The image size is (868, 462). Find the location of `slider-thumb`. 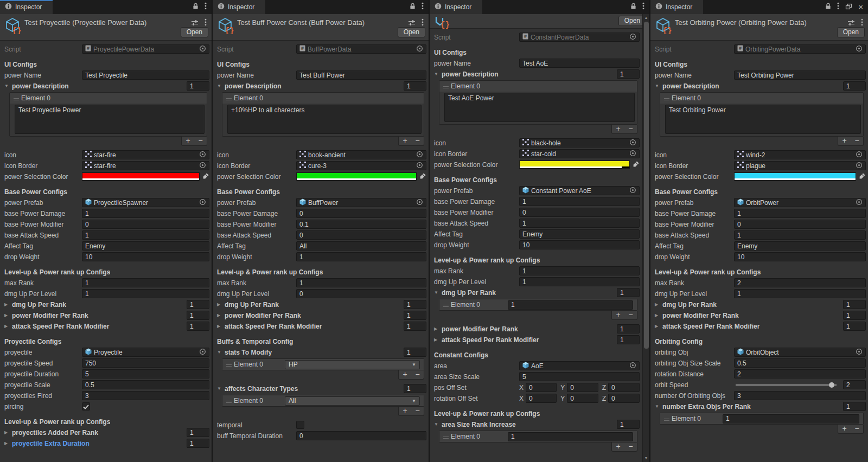

slider-thumb is located at coordinates (832, 385).